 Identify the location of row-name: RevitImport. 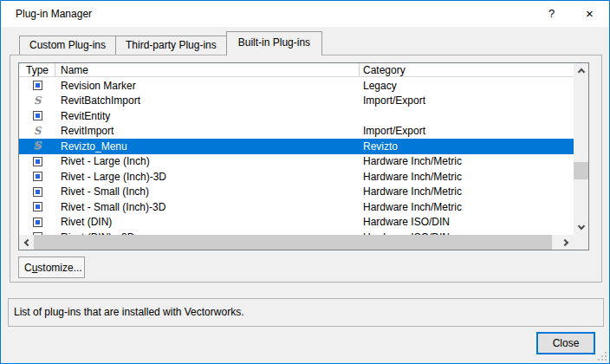
(208, 131).